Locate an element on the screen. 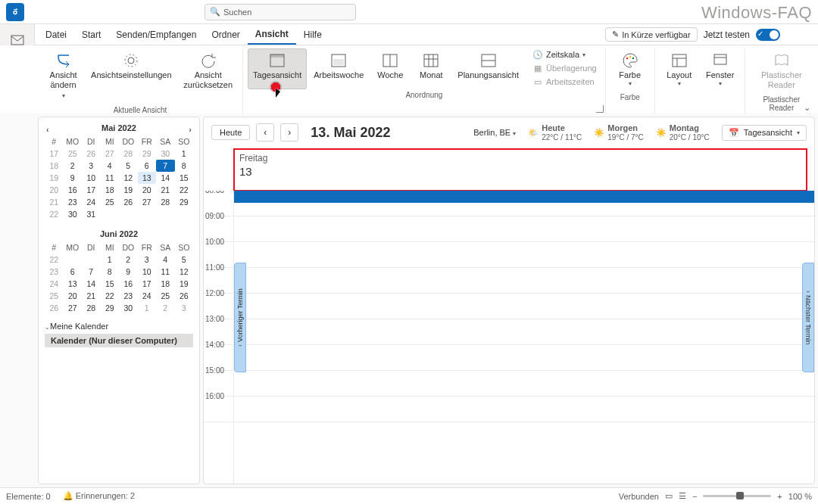 The image size is (818, 504). calendar-item: Kalender (Nur dieser Computer) is located at coordinates (119, 341).